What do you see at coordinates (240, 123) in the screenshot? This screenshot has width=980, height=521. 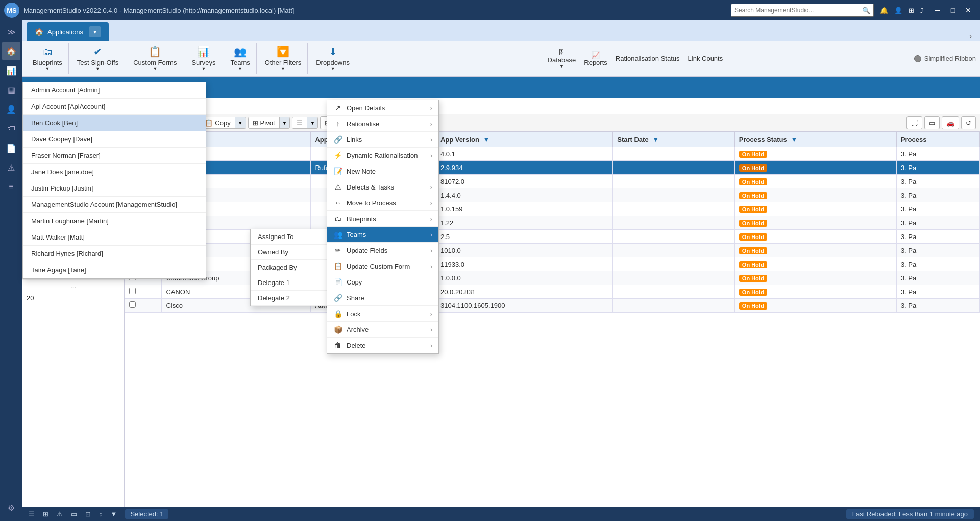 I see `copy-chevron: ▼` at bounding box center [240, 123].